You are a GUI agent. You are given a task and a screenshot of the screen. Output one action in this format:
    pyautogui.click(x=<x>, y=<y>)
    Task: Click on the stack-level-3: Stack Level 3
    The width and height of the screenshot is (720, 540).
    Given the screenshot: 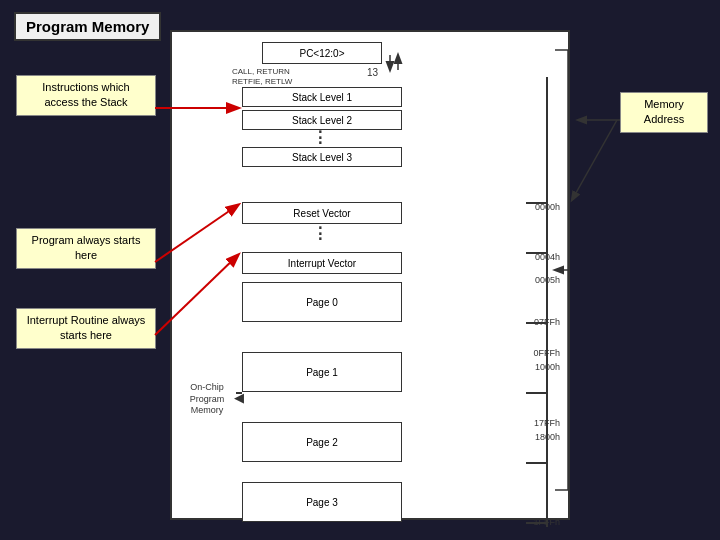 What is the action you would take?
    pyautogui.click(x=322, y=157)
    